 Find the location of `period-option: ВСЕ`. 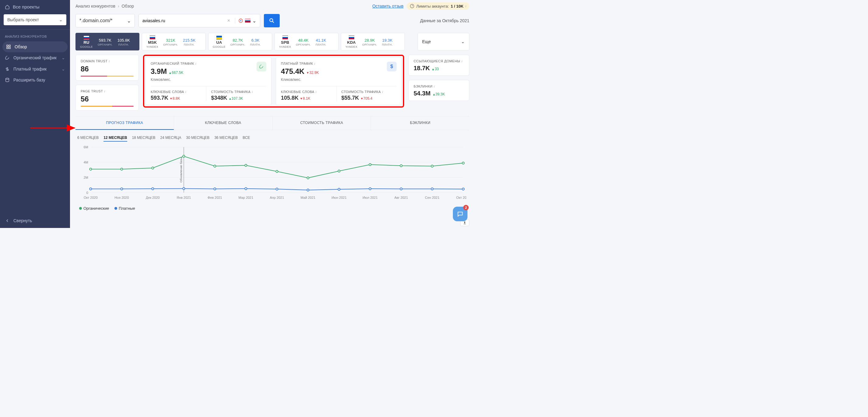

period-option: ВСЕ is located at coordinates (246, 138).